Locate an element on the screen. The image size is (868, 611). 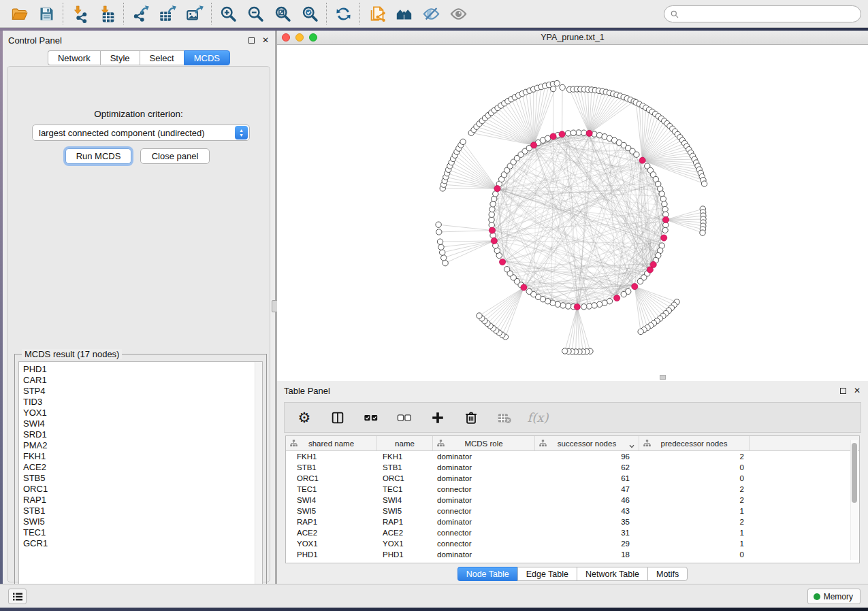
mcds-result-item: TID3 is located at coordinates (143, 402).